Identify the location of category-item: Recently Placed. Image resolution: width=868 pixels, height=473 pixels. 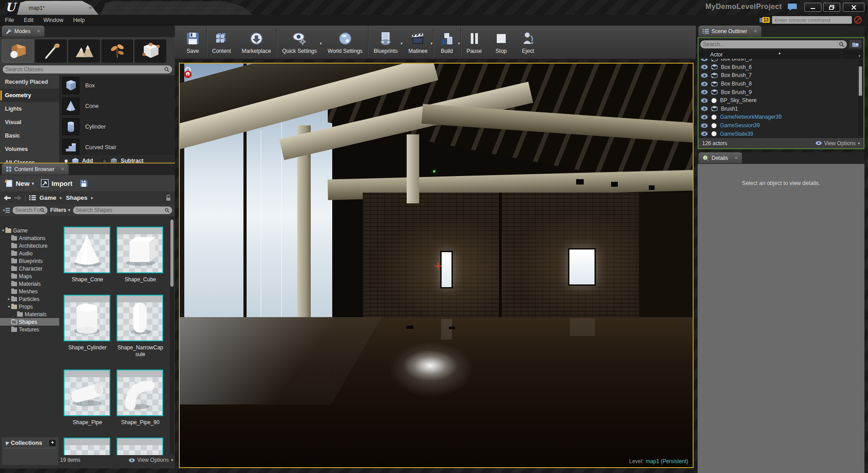
(30, 82).